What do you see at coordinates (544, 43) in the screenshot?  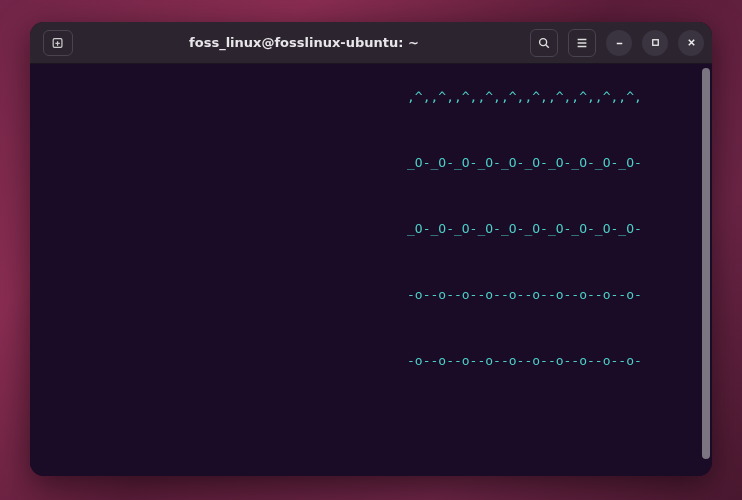 I see `search-icon` at bounding box center [544, 43].